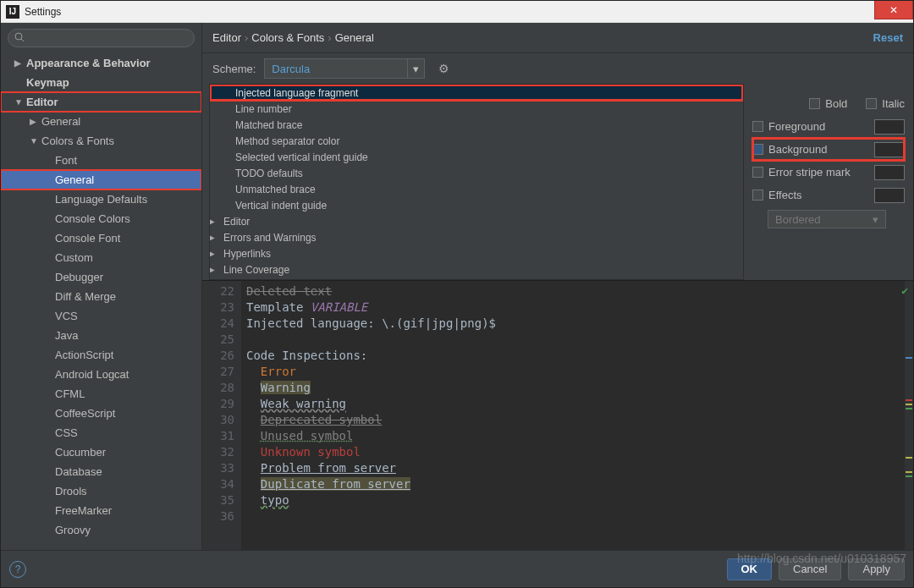  Describe the element at coordinates (102, 179) in the screenshot. I see `sidebar-item-general: General` at that location.